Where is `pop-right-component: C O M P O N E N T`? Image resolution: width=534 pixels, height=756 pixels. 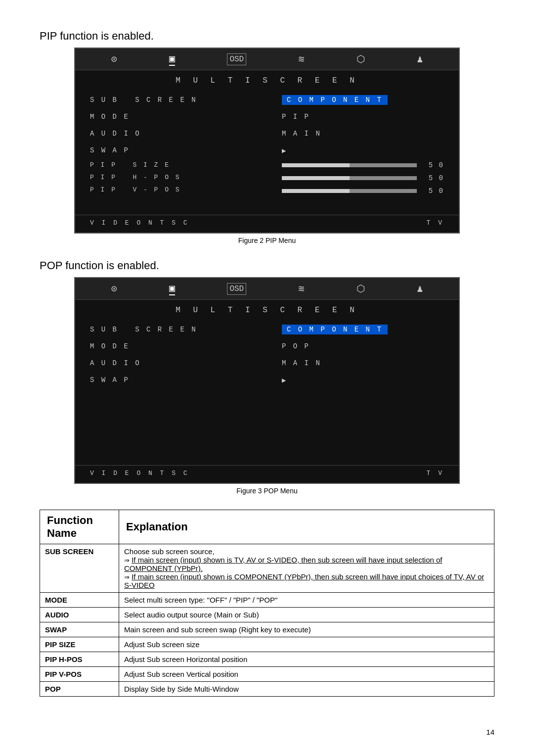 pop-right-component: C O M P O N E N T is located at coordinates (363, 330).